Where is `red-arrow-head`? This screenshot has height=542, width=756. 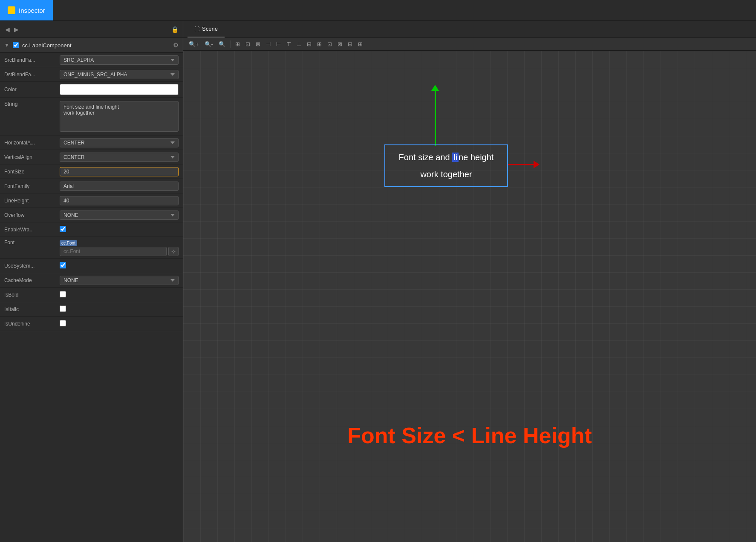 red-arrow-head is located at coordinates (537, 164).